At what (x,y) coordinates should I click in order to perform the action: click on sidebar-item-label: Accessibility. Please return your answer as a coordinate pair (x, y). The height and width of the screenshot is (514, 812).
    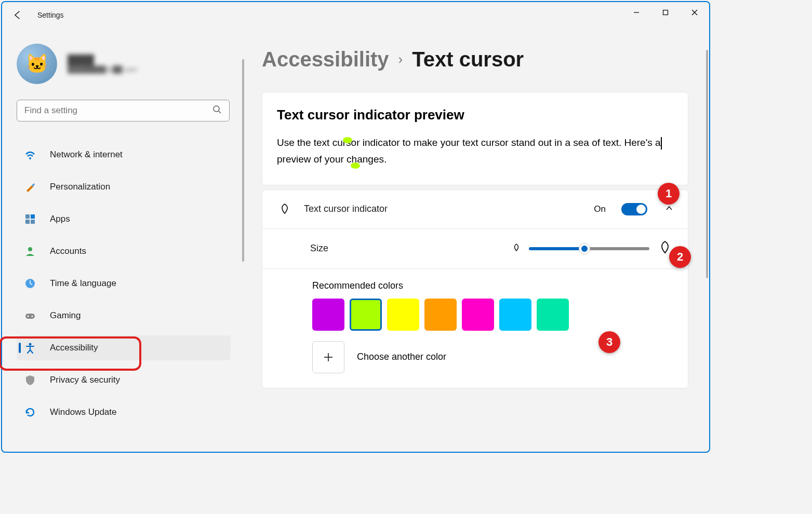
    Looking at the image, I should click on (74, 348).